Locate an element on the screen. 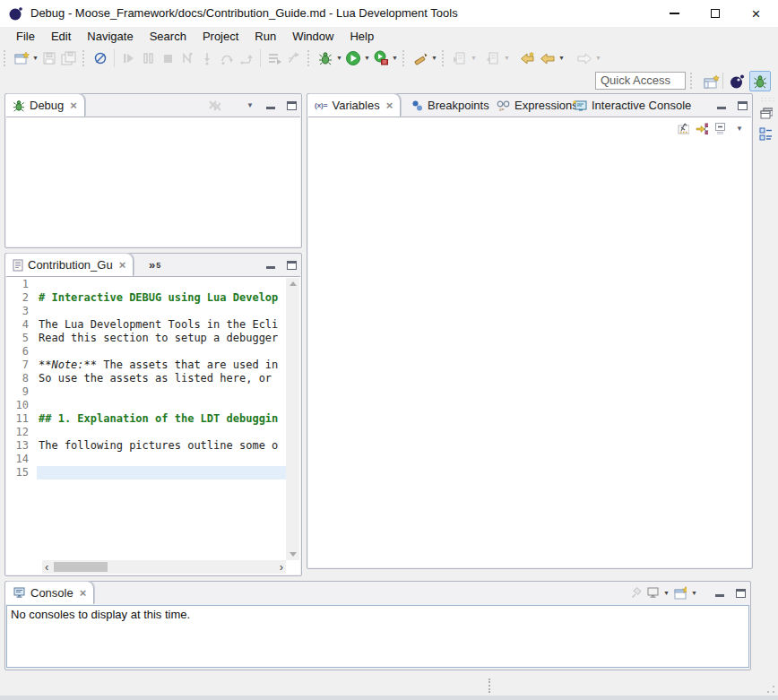 The width and height of the screenshot is (778, 700). editor-line: 7**Note:** The assets that are used in is located at coordinates (146, 366).